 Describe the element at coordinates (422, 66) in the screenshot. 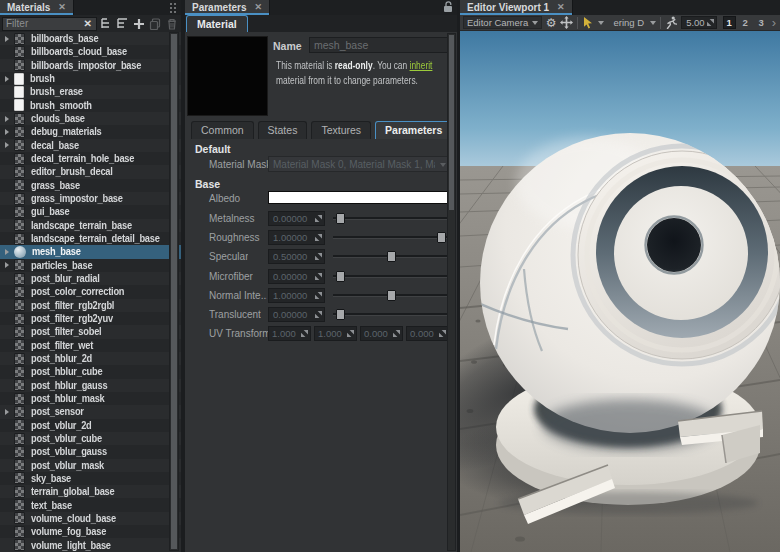

I see `inherit-link: inherit` at that location.